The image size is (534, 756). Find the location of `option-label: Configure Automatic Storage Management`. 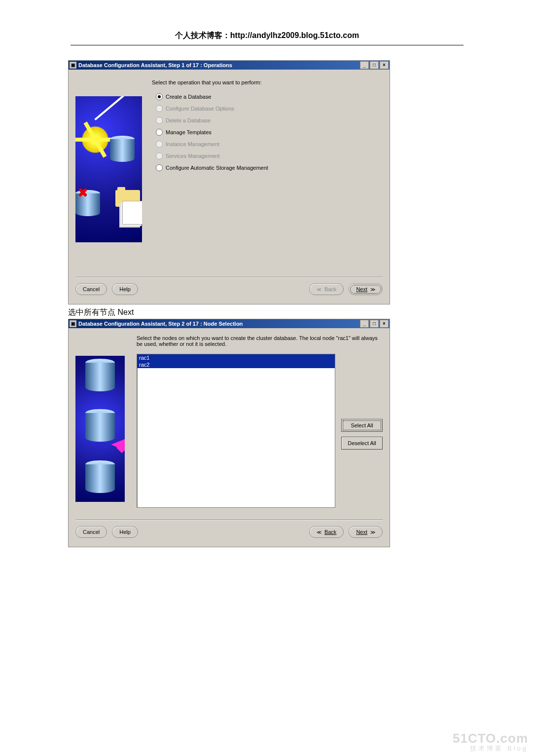

option-label: Configure Automatic Storage Management is located at coordinates (217, 168).